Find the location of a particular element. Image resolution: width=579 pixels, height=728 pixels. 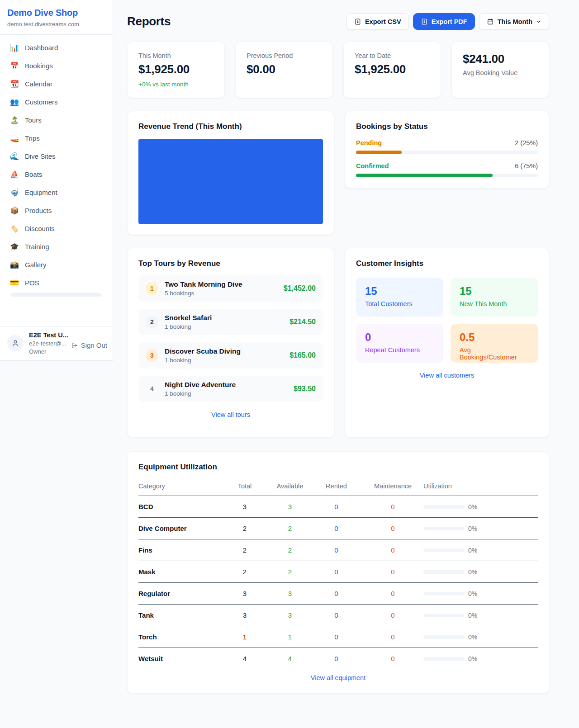

insight-new-this-month: 15 New This Month is located at coordinates (494, 297).